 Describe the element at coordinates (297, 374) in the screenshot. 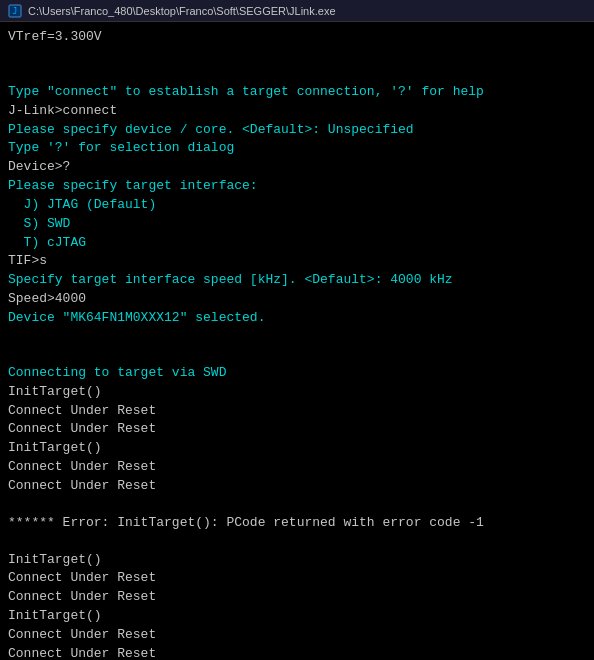

I see `terminal-line: Connecting to target via SWD` at that location.